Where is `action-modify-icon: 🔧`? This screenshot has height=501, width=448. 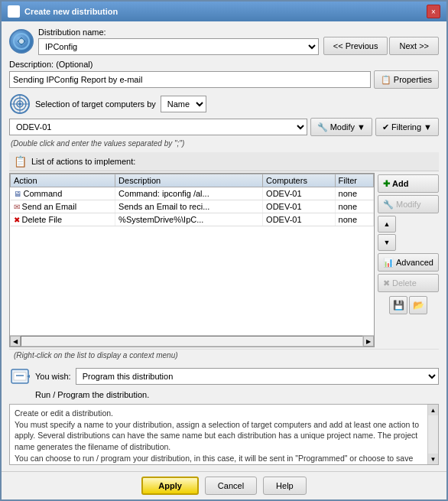
action-modify-icon: 🔧 is located at coordinates (388, 205).